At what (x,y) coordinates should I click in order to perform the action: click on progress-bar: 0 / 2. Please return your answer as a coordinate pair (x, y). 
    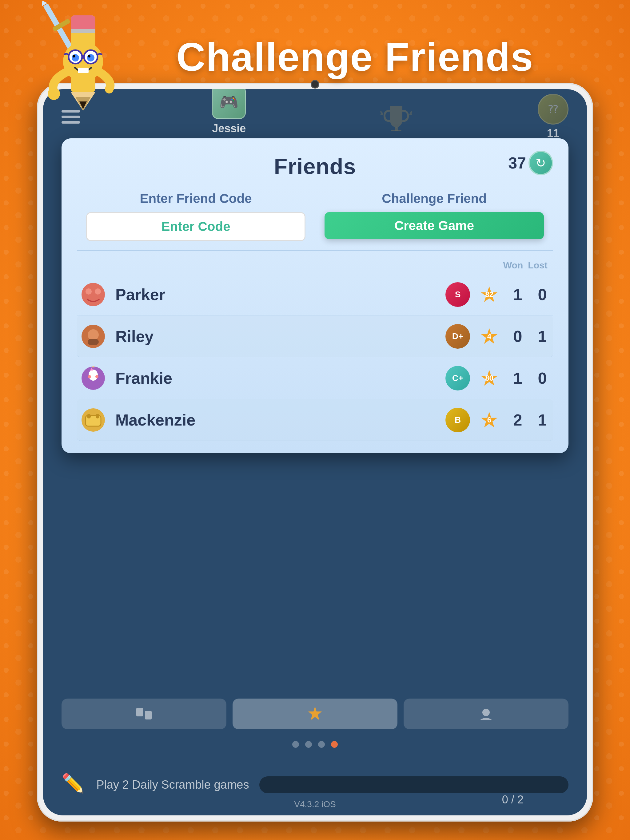
    Looking at the image, I should click on (414, 785).